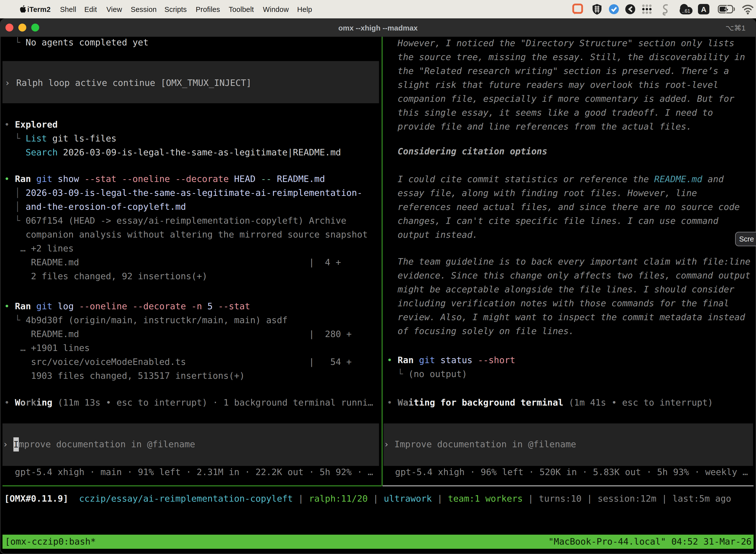  What do you see at coordinates (569, 276) in the screenshot?
I see `terminal-line: evidence. Since this change only affects…` at bounding box center [569, 276].